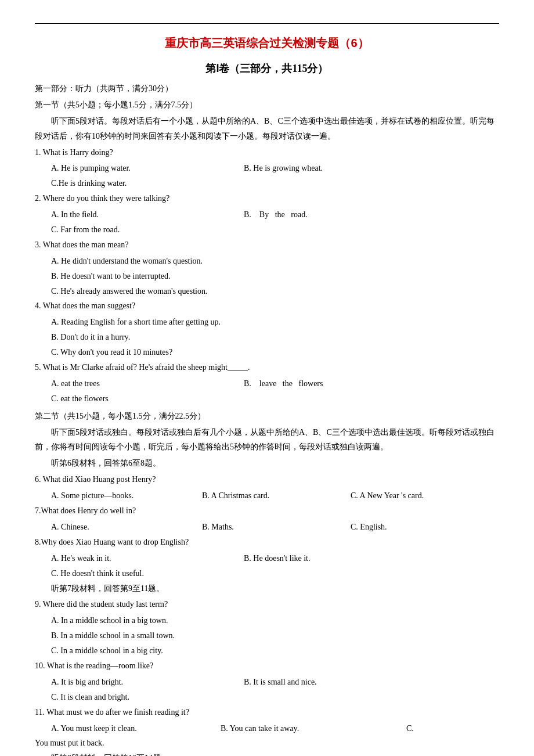 This screenshot has width=534, height=756. I want to click on q2-options: A. In the field. B. By the road., so click(267, 215).